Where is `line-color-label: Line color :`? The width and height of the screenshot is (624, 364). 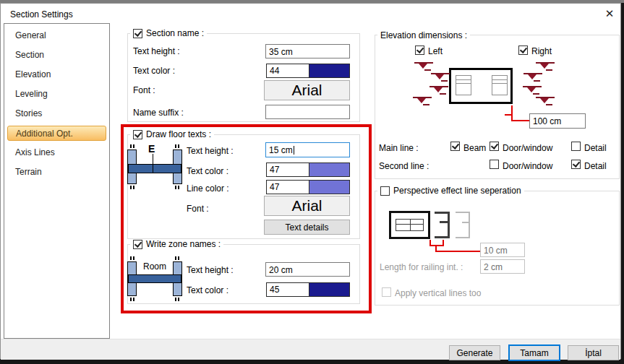
line-color-label: Line color : is located at coordinates (208, 188).